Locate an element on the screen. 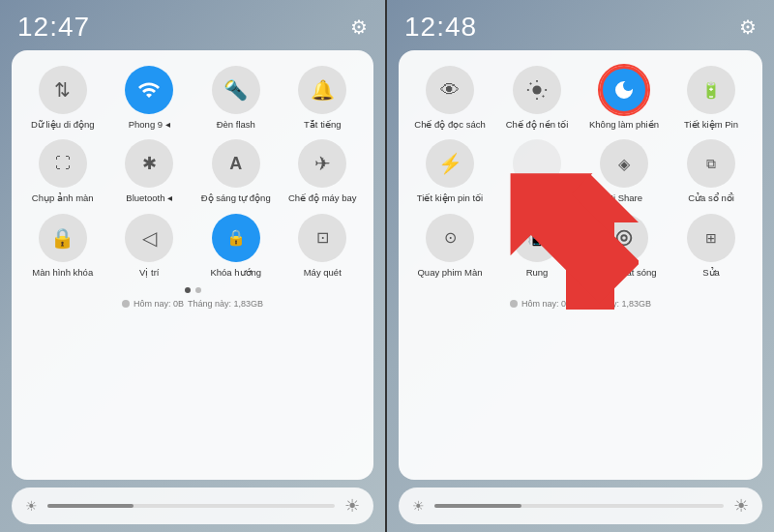 This screenshot has height=532, width=774. tile-mi-share: ◈ Mi Share is located at coordinates (624, 171).